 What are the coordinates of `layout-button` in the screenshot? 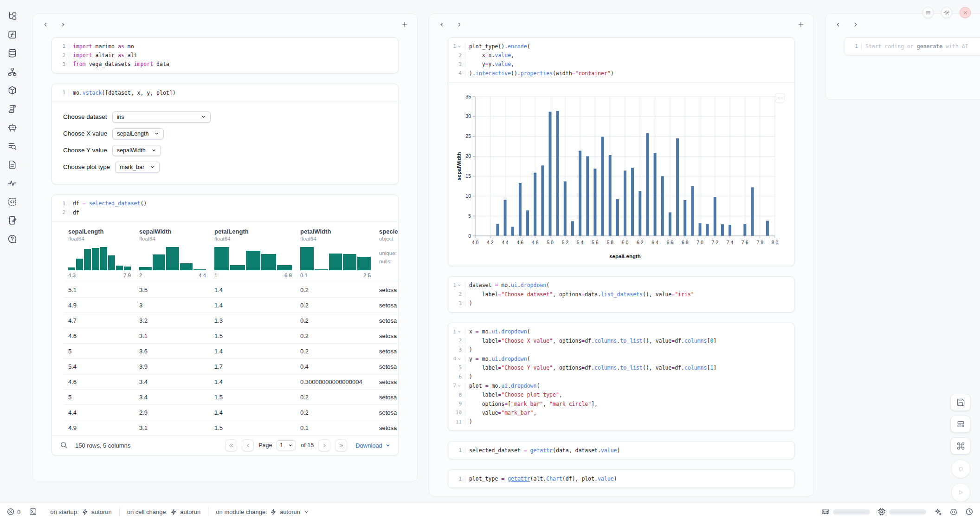 It's located at (961, 424).